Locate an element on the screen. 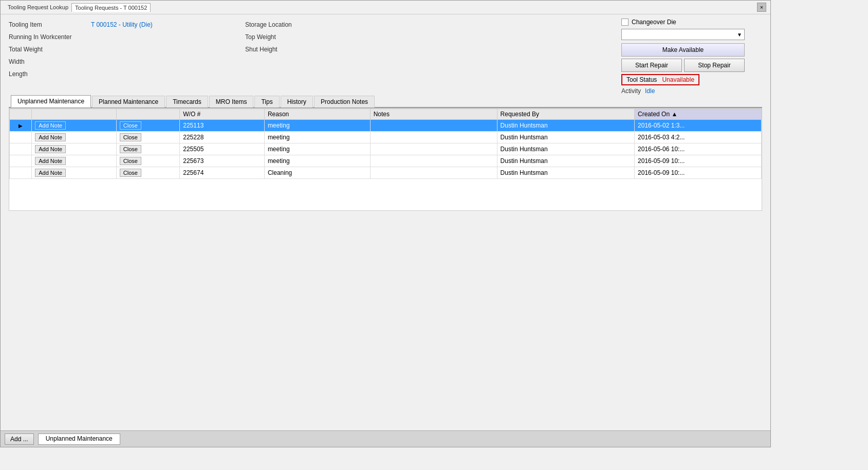 This screenshot has width=868, height=470. total-weight-value is located at coordinates (168, 49).